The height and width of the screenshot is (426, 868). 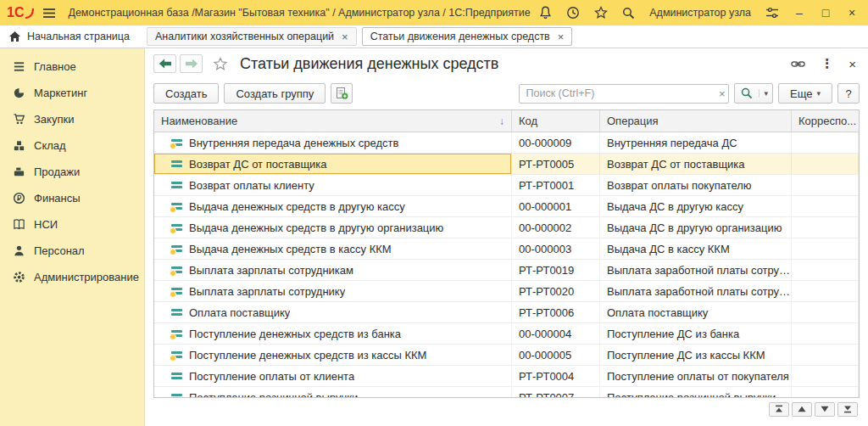 I want to click on sidebar-item-staff: Персонал, so click(x=72, y=251).